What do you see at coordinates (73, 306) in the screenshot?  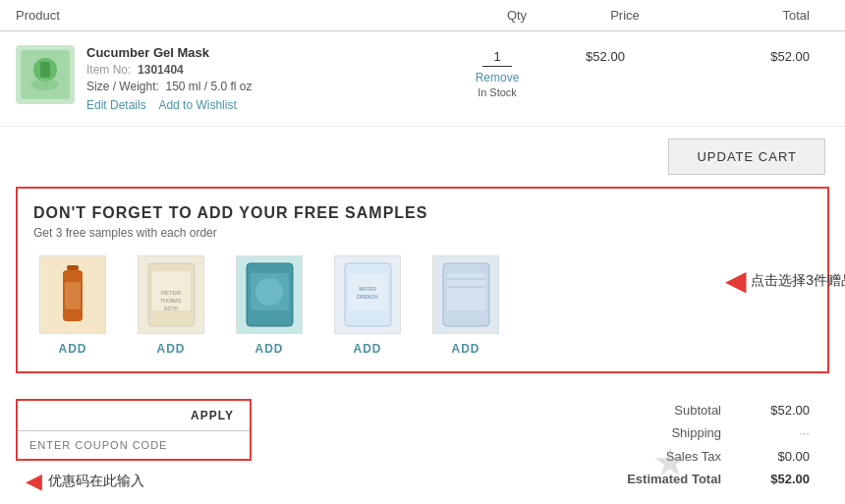 I see `sample-item-1: ADD` at bounding box center [73, 306].